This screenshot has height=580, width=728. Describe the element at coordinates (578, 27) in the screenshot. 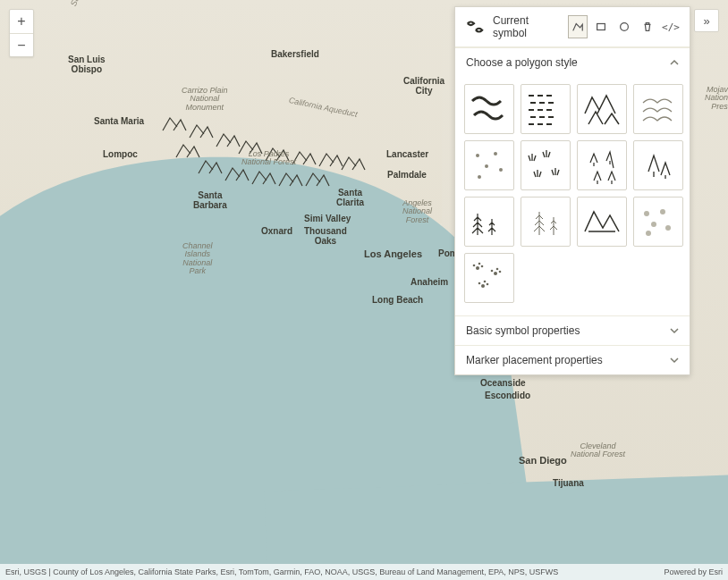

I see `tab-polygon` at that location.